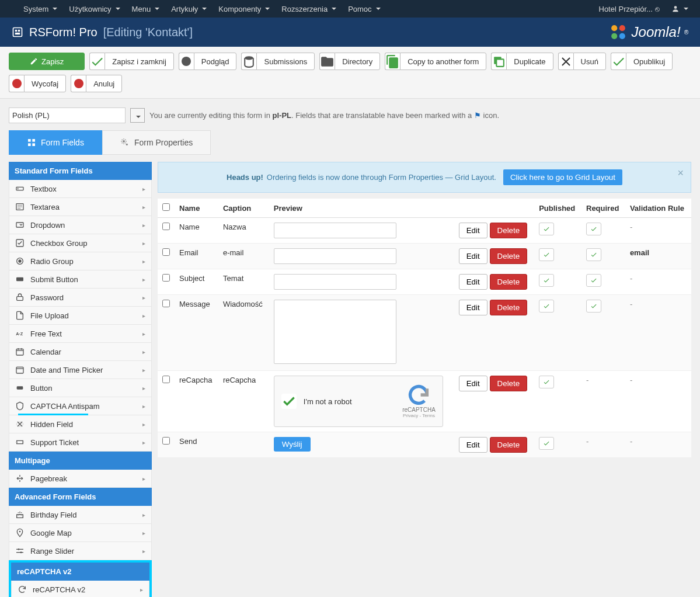  What do you see at coordinates (364, 9) in the screenshot?
I see `menu-help: Pomoc` at bounding box center [364, 9].